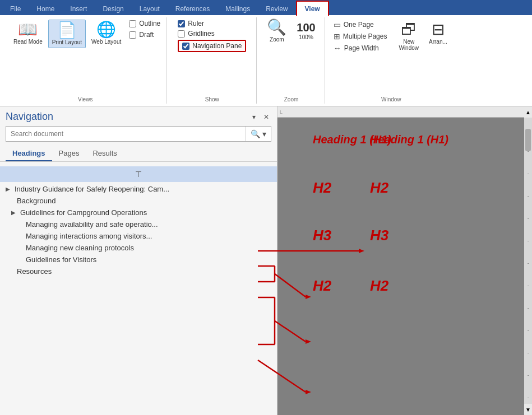  I want to click on horizontal-ruler: L, so click(401, 112).